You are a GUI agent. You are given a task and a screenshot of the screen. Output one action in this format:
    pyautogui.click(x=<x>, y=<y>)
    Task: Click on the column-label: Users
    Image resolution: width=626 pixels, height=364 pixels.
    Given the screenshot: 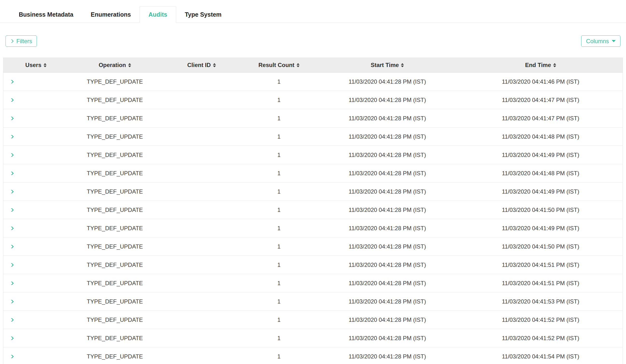 What is the action you would take?
    pyautogui.click(x=33, y=65)
    